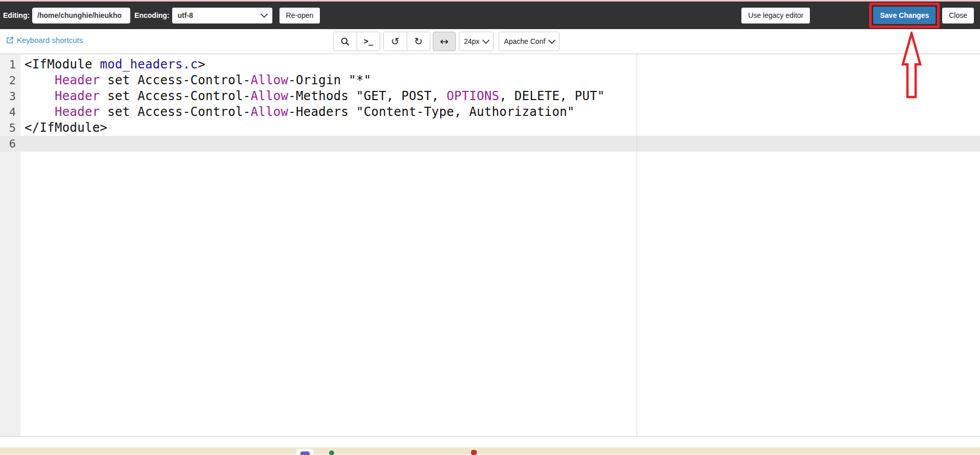 This screenshot has height=455, width=980. I want to click on line-number: 6, so click(10, 144).